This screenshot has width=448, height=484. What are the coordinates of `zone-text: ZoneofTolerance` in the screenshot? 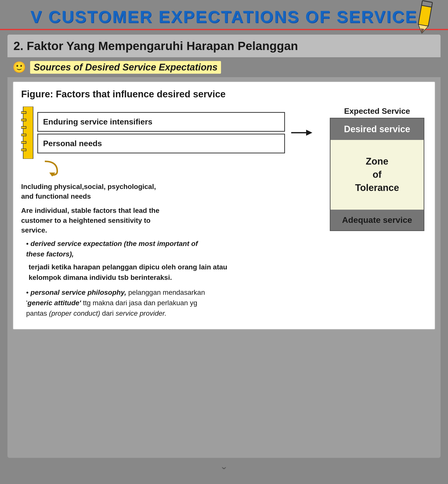 It's located at (377, 175).